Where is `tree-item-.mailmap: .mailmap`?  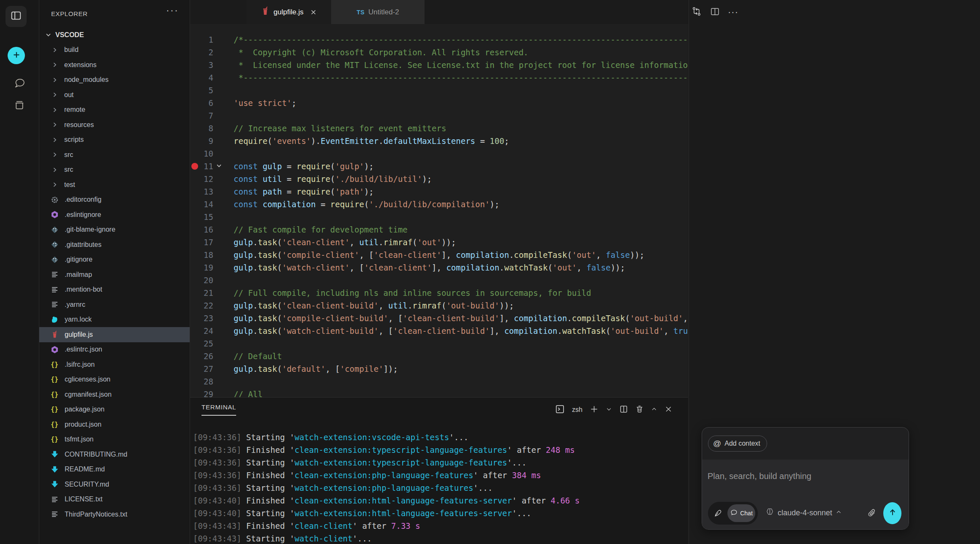 tree-item-.mailmap: .mailmap is located at coordinates (114, 275).